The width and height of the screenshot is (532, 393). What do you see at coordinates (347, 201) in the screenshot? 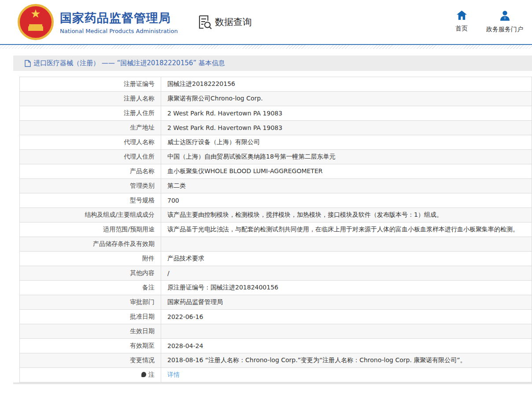
I see `row-value: 700` at bounding box center [347, 201].